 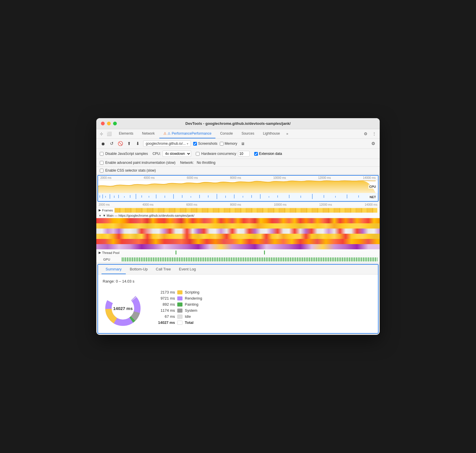 I want to click on memory-checkbox, so click(x=222, y=144).